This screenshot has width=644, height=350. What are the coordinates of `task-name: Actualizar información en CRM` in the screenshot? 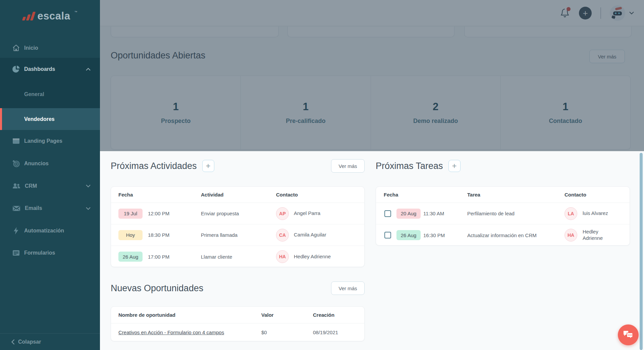 It's located at (502, 235).